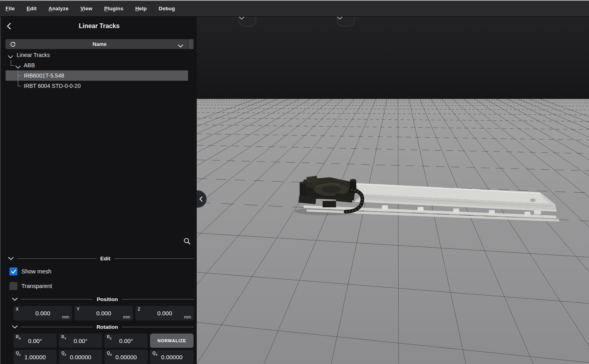 The height and width of the screenshot is (364, 589). I want to click on rotation-rx-field: RX 0.00°, so click(35, 341).